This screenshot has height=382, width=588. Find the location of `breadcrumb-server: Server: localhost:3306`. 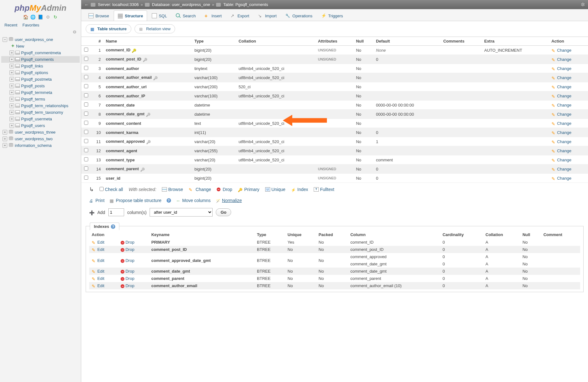

breadcrumb-server: Server: localhost:3306 is located at coordinates (118, 4).